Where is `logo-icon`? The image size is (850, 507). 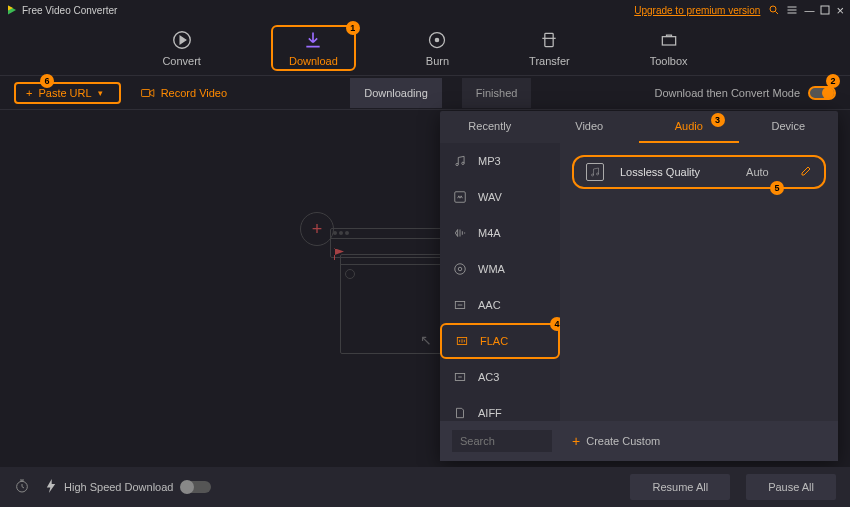
logo-icon is located at coordinates (12, 10).